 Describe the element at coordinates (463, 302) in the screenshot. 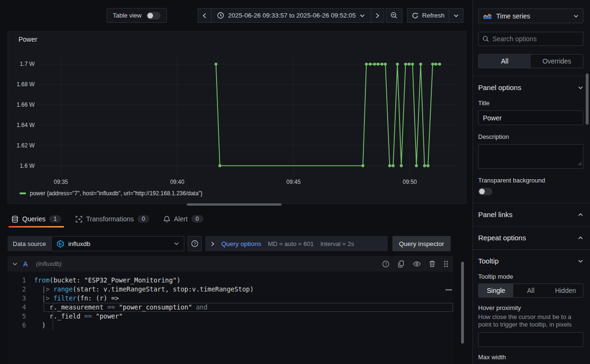

I see `query-section-scrollbar` at that location.